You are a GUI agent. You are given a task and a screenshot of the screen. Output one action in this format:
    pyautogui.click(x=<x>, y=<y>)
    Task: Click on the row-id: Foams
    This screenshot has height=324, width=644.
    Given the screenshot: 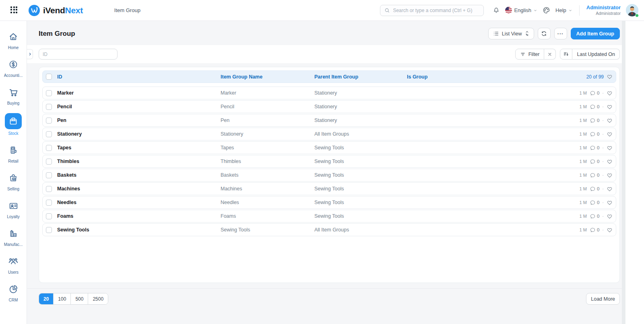 What is the action you would take?
    pyautogui.click(x=139, y=216)
    